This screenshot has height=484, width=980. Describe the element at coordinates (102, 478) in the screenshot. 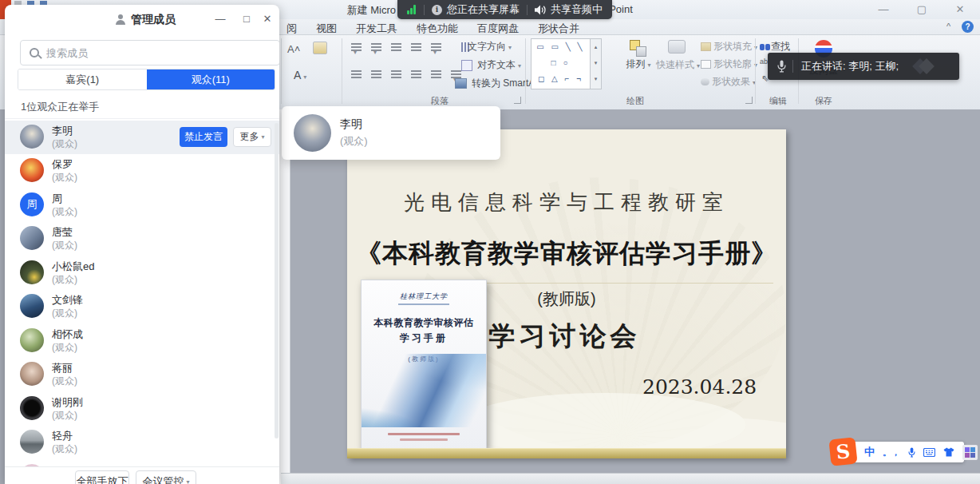

I see `lower-all-hands-button: 全部手放下` at that location.